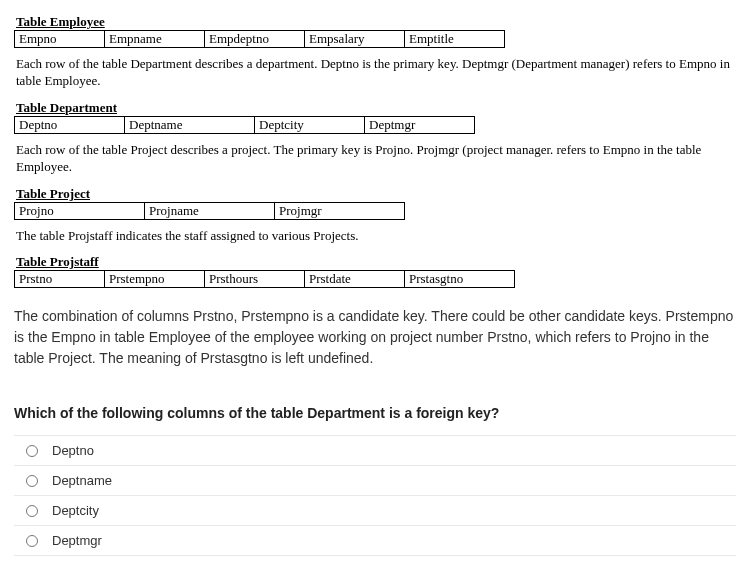 The height and width of the screenshot is (569, 750). I want to click on explanation-text: The combination of columns Prstno, Prste…, so click(375, 338).